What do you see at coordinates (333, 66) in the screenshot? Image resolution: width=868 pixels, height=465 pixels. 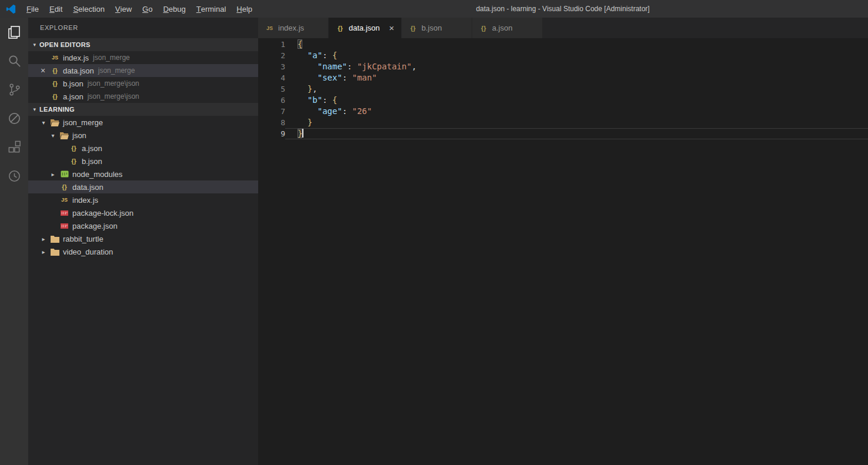 I see `code-token: "name"` at bounding box center [333, 66].